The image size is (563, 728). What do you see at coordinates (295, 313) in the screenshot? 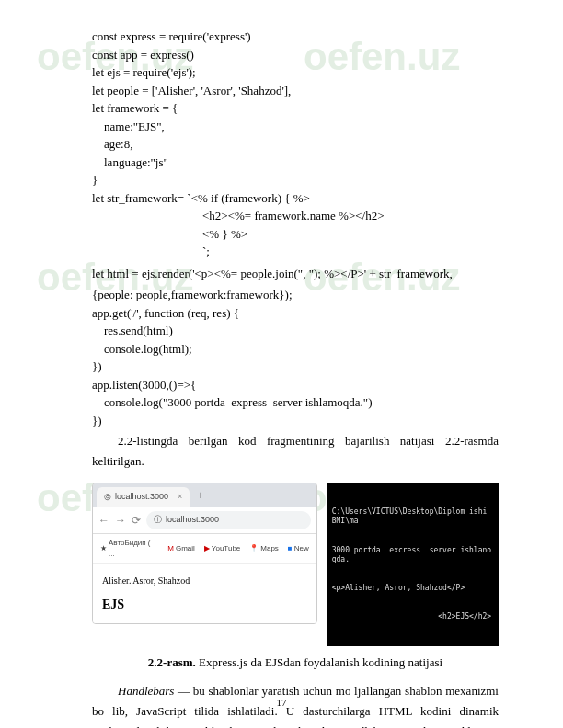
I see `code-line: app.get('/', function (req, res) {` at bounding box center [295, 313].